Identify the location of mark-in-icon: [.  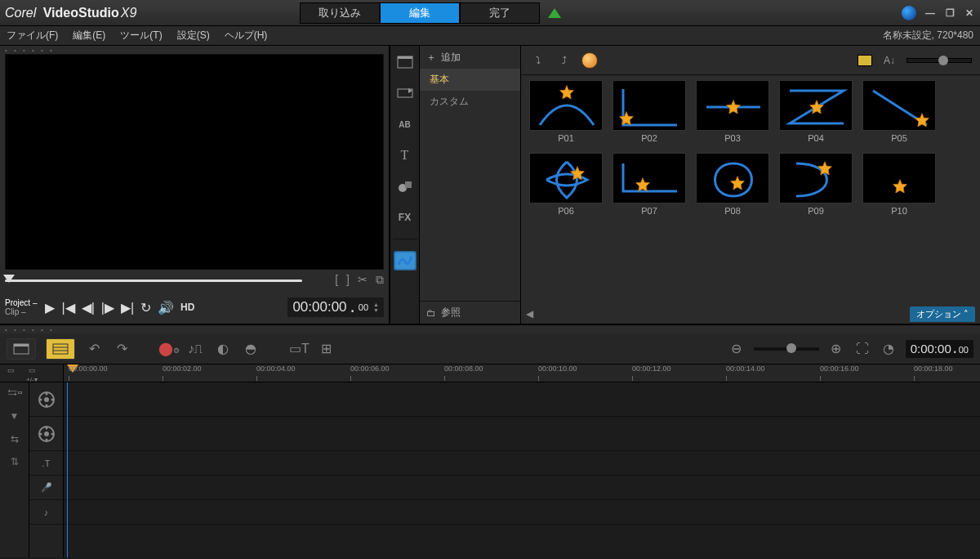
(336, 280).